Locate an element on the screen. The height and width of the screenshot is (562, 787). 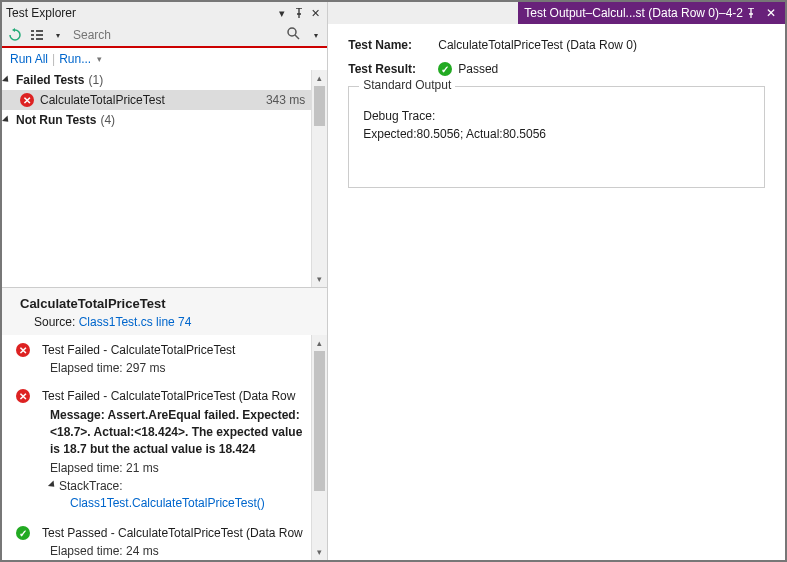
panel-title: Test Explorer is located at coordinates (140, 13).